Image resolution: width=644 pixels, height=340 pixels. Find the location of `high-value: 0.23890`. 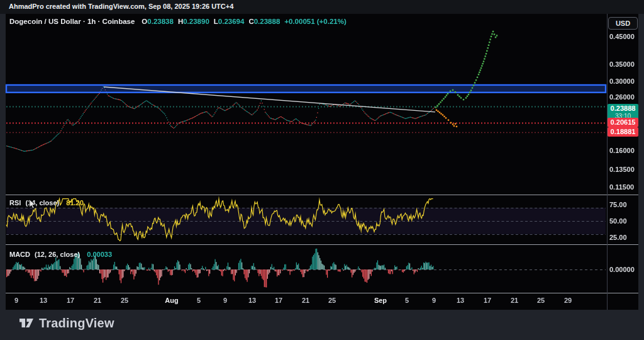

high-value: 0.23890 is located at coordinates (196, 21).